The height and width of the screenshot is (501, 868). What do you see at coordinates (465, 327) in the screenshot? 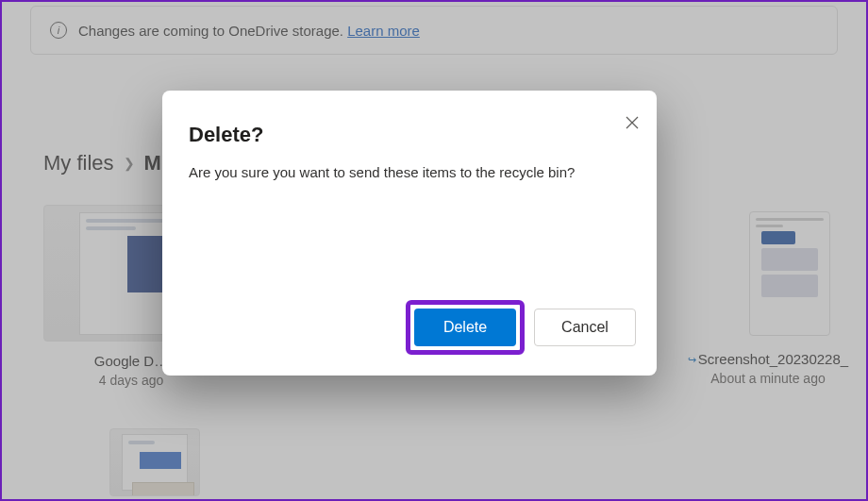
I see `delete-button-highlight: Delete` at bounding box center [465, 327].